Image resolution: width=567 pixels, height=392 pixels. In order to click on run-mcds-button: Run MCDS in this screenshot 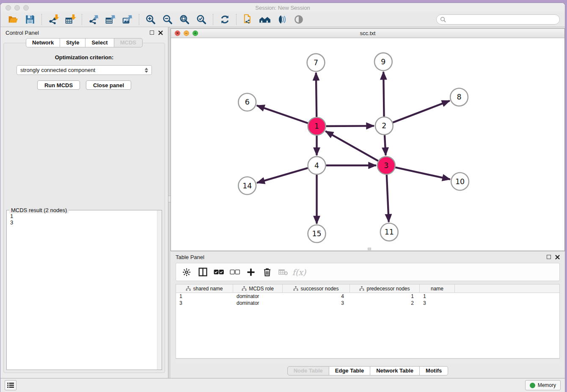, I will do `click(58, 85)`.